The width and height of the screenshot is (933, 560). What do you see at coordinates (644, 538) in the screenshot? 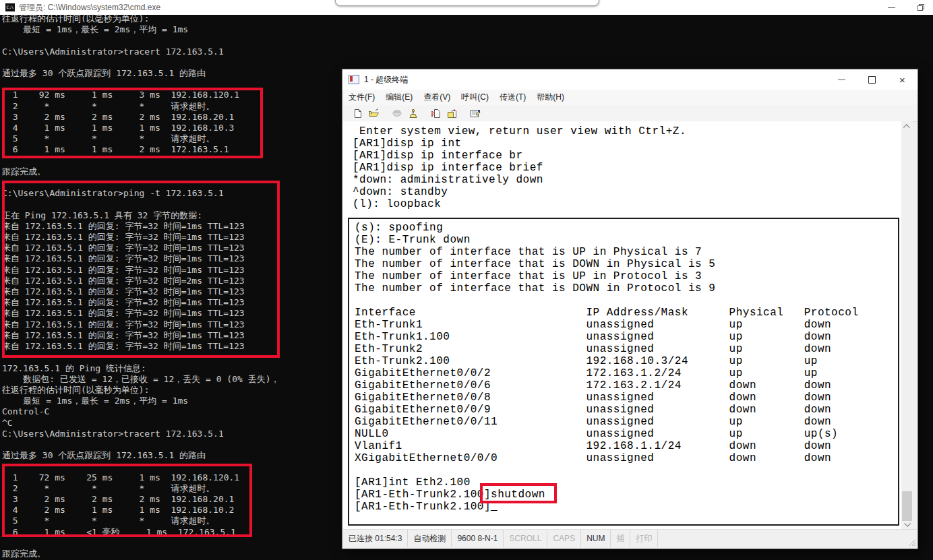
I see `status-print-echo: 打印` at bounding box center [644, 538].